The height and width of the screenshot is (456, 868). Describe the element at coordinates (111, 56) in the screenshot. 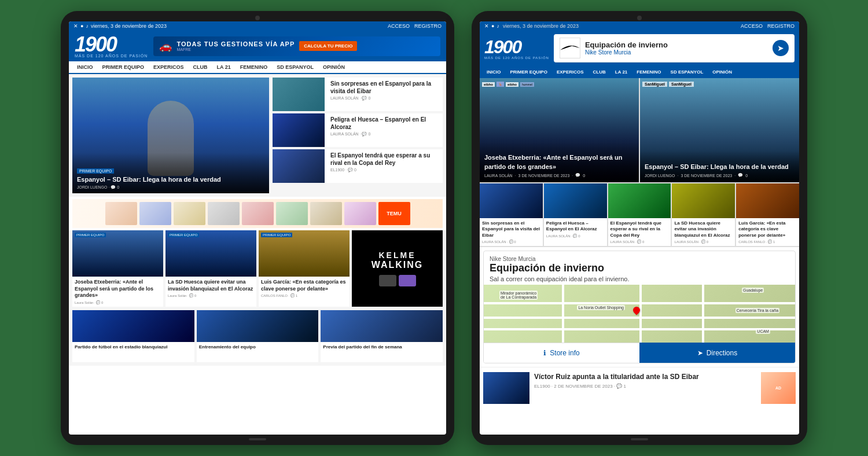

I see `left-logo-sub: MÁS DE 120 AÑOS DE PASIÓN` at that location.